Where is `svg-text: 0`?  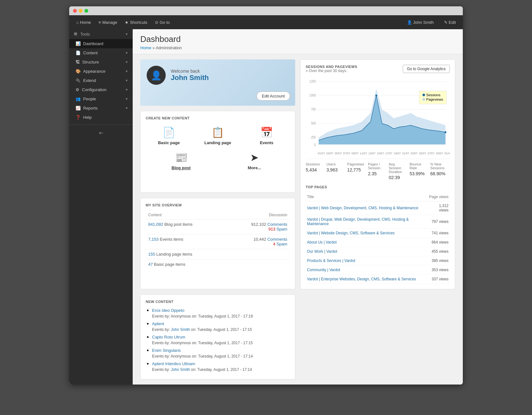 svg-text: 0 is located at coordinates (315, 145).